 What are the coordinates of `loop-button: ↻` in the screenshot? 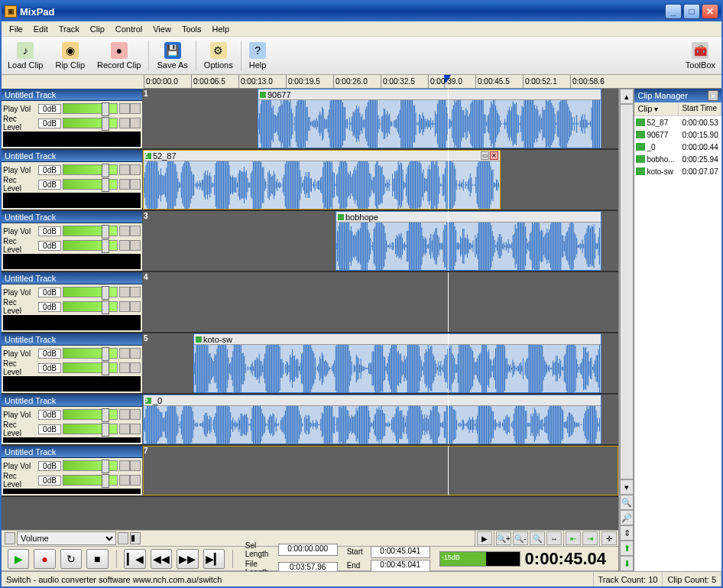 It's located at (71, 559).